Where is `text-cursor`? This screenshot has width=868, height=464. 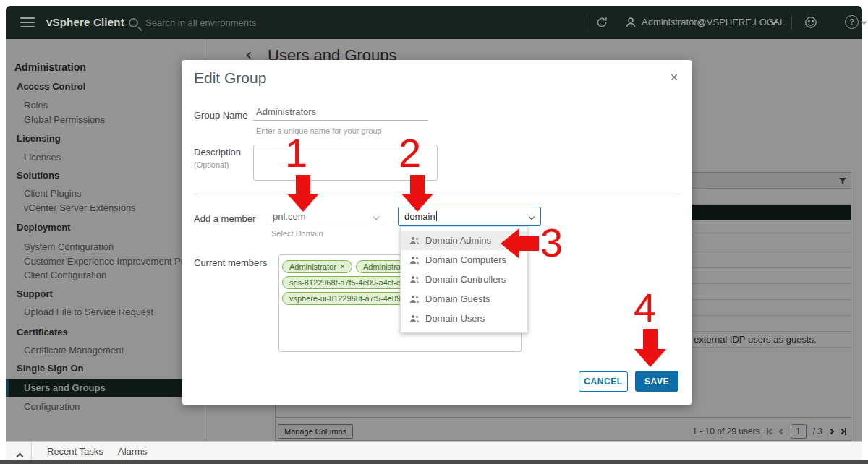
text-cursor is located at coordinates (437, 216).